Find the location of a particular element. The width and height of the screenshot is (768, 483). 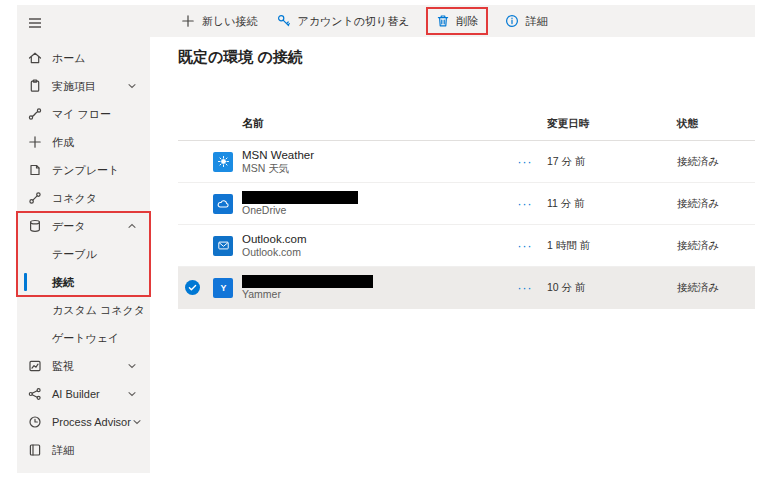

table-row: Y Yammer ··· 10 分 前 接続済み is located at coordinates (466, 288).